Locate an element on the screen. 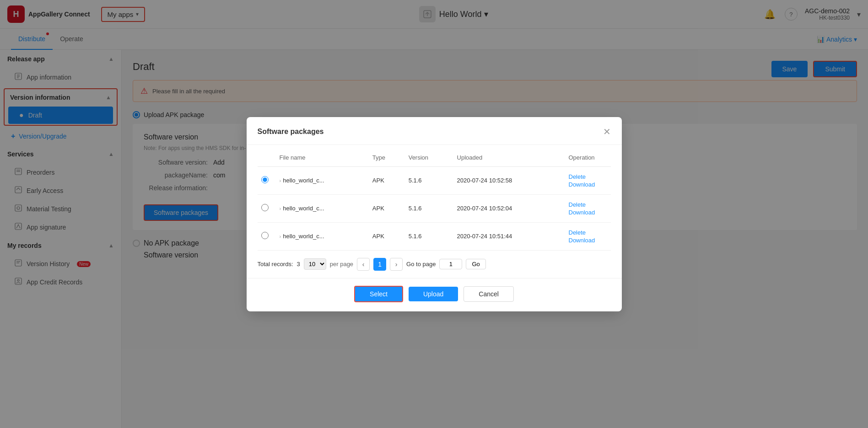 Image resolution: width=868 pixels, height=428 pixels. delete-link-1: Delete is located at coordinates (588, 205).